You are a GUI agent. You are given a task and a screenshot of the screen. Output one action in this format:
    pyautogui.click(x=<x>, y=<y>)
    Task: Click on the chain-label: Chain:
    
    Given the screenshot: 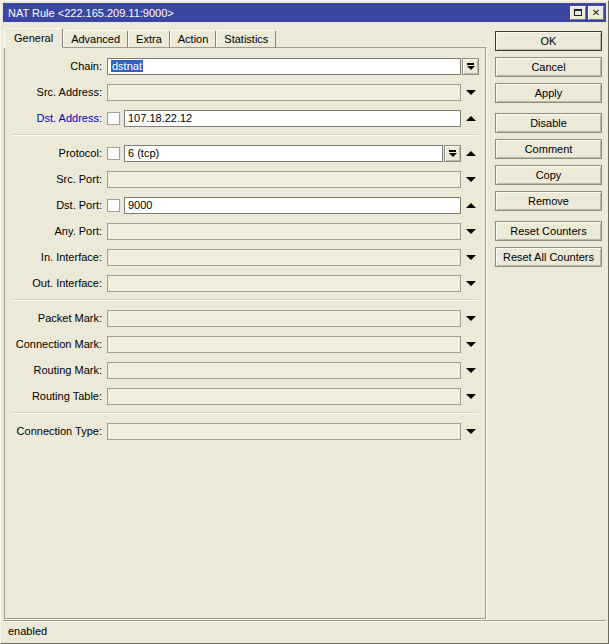 What is the action you would take?
    pyautogui.click(x=56, y=66)
    